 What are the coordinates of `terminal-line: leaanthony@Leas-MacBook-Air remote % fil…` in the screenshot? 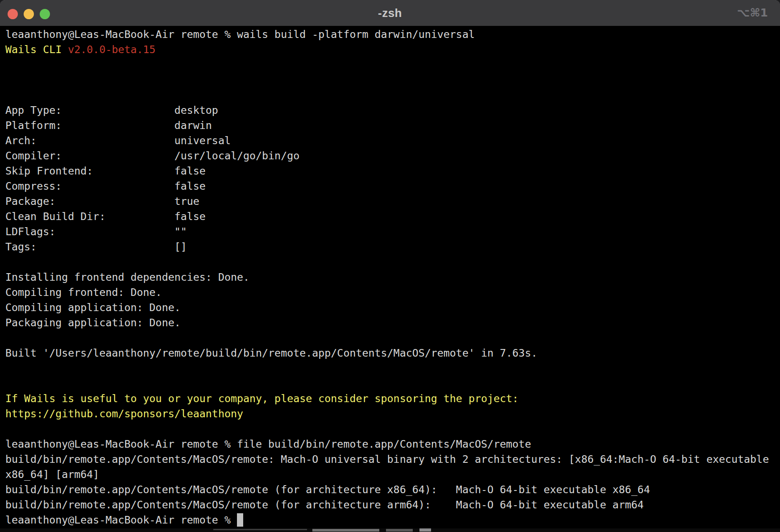 It's located at (393, 444).